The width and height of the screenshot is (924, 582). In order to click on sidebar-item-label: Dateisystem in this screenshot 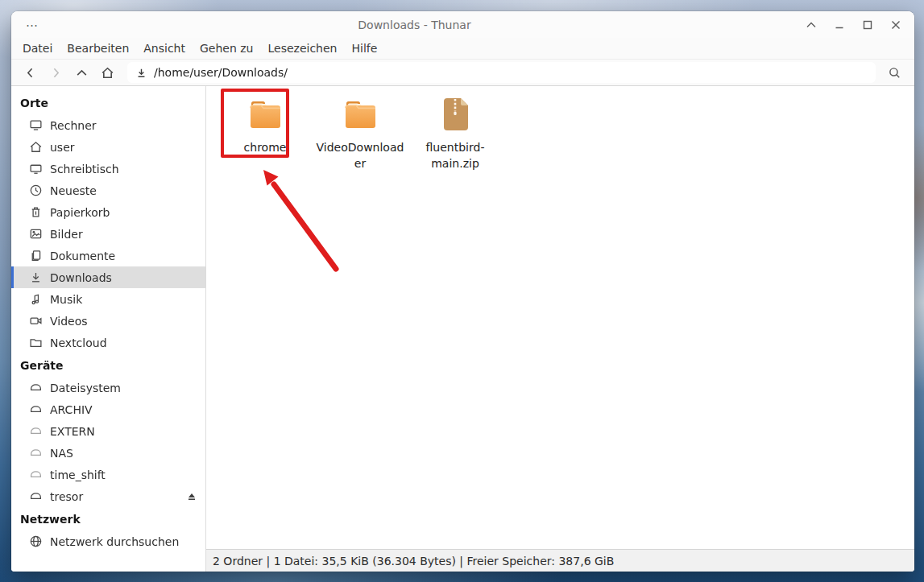, I will do `click(85, 388)`.